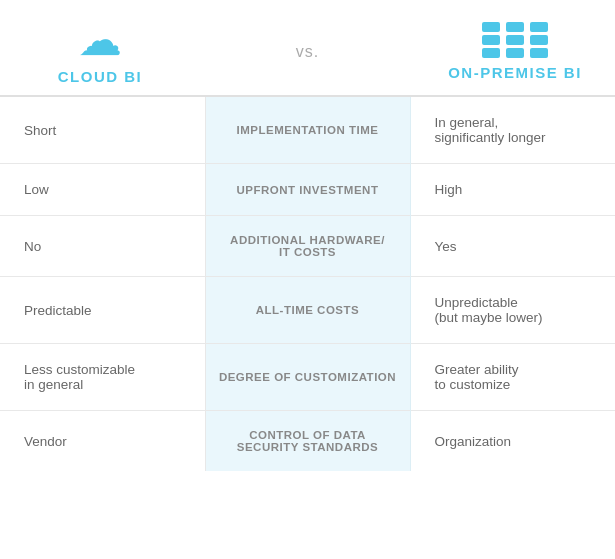 Image resolution: width=615 pixels, height=559 pixels. Describe the element at coordinates (308, 130) in the screenshot. I see `category-label: IMPLEMENTATION TIME` at that location.